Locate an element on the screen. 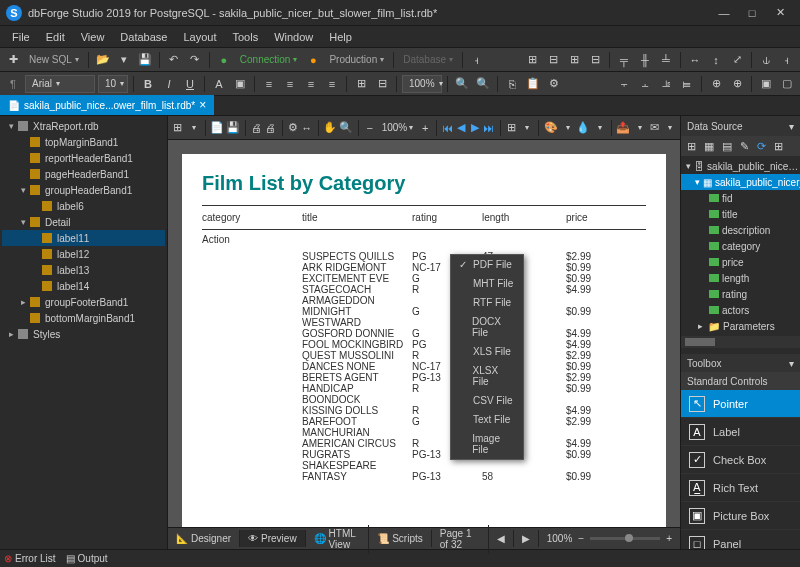 The image size is (800, 567). valign-icon-2: ╫ is located at coordinates (645, 60).